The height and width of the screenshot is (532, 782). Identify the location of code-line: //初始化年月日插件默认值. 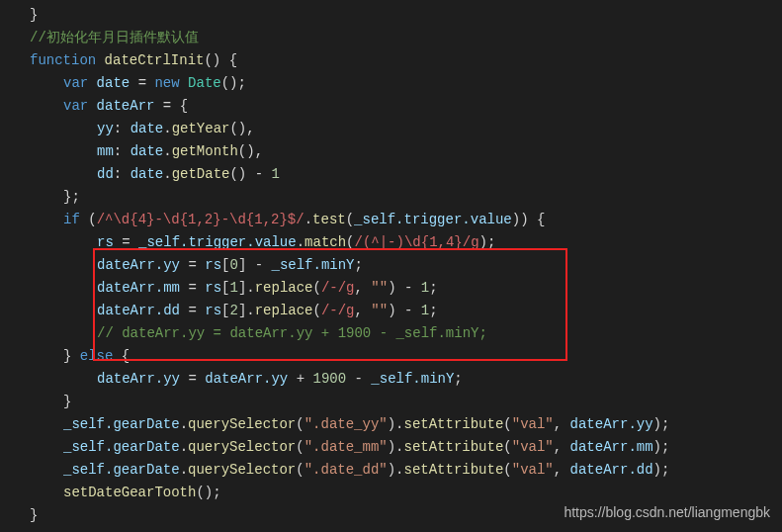
(405, 38).